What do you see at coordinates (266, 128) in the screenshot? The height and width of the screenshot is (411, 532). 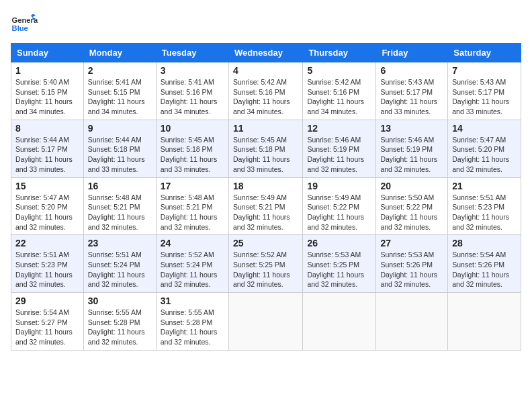 I see `day-number: 11` at bounding box center [266, 128].